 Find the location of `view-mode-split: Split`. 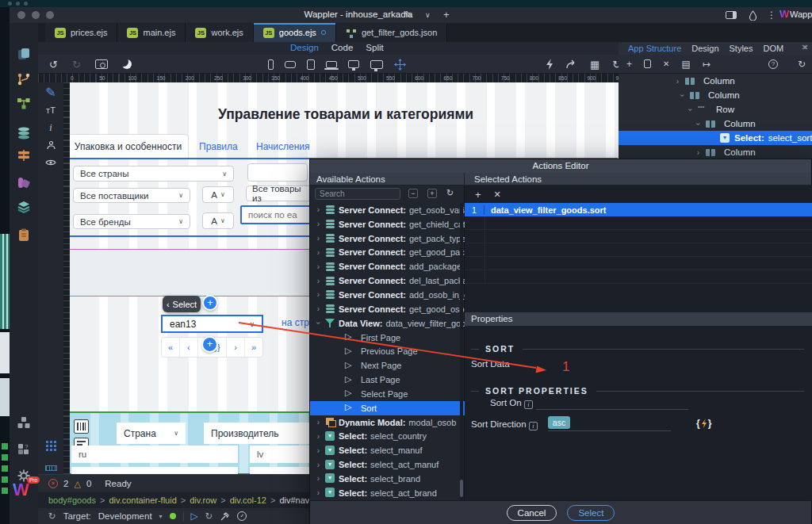

view-mode-split: Split is located at coordinates (374, 48).